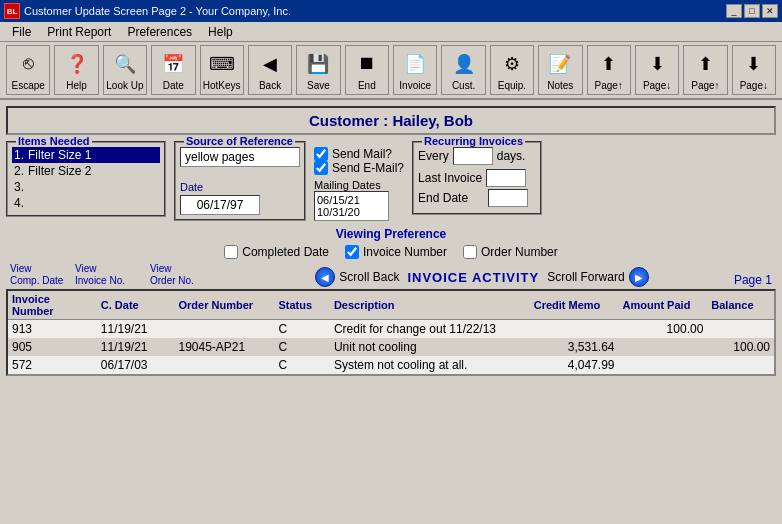 The image size is (782, 524). I want to click on recurring-every-input, so click(473, 156).